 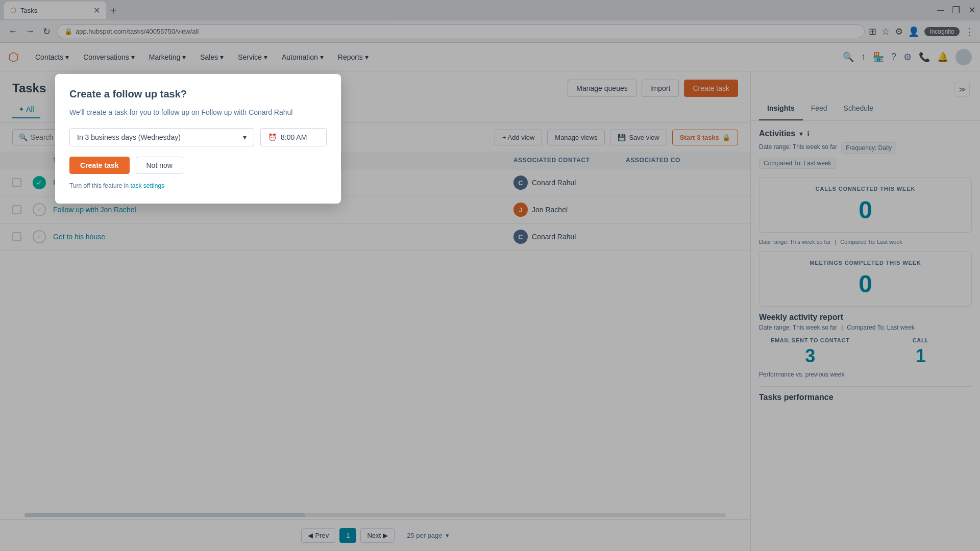 What do you see at coordinates (198, 186) in the screenshot?
I see `modal-footer: Turn off this feature in task settings` at bounding box center [198, 186].